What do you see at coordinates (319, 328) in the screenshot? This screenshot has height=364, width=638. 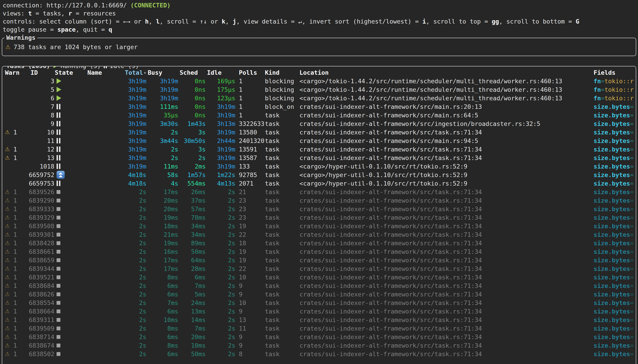 I see `task-row: ⚠168395092s8ms7ms2s11taskcrates/sui-inde…` at bounding box center [319, 328].